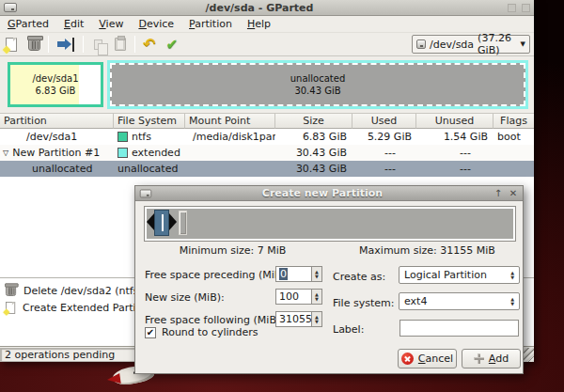 Image resolution: width=564 pixels, height=392 pixels. Describe the element at coordinates (267, 85) in the screenshot. I see `partition-visual-bar: /dev/sda1 6.83 GiB unallocated 30.43 GiB` at that location.